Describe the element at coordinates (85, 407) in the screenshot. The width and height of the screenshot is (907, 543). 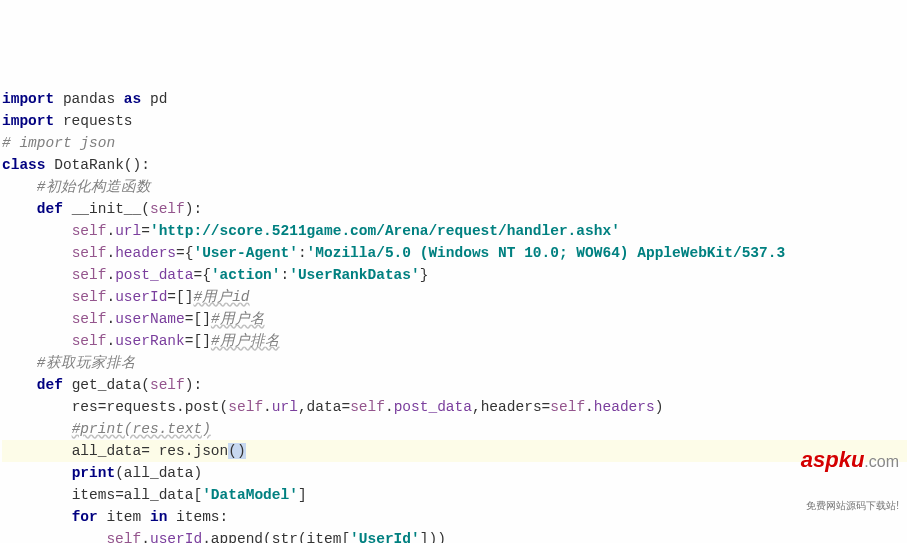
I see `identifier-token: res` at that location.